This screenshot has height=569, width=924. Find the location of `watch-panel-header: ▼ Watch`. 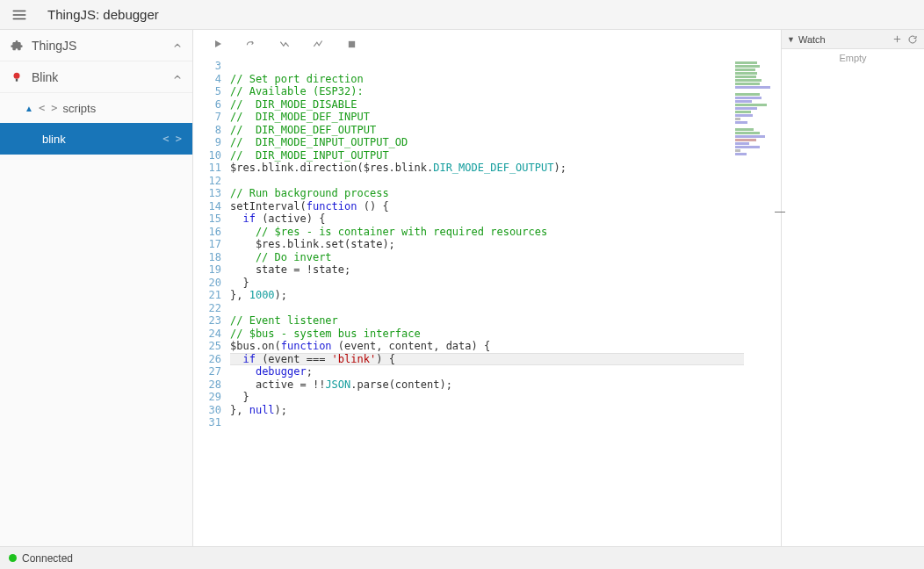

watch-panel-header: ▼ Watch is located at coordinates (853, 40).